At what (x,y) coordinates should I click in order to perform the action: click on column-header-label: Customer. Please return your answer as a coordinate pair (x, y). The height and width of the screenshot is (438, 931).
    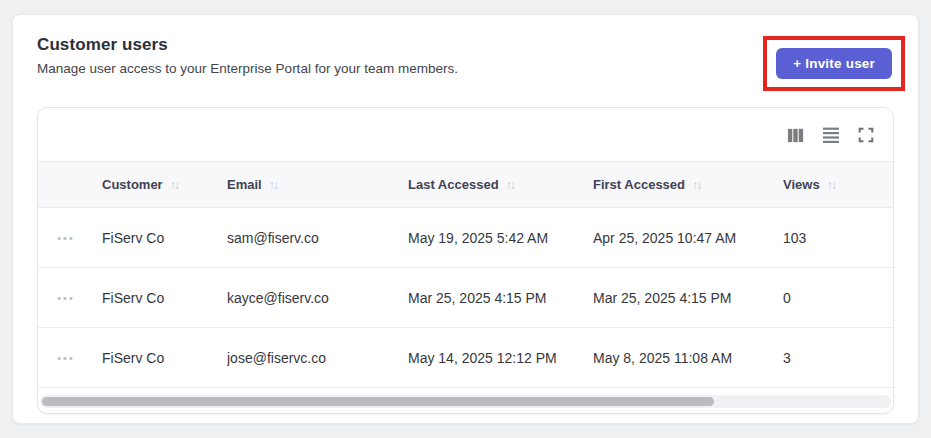
    Looking at the image, I should click on (132, 184).